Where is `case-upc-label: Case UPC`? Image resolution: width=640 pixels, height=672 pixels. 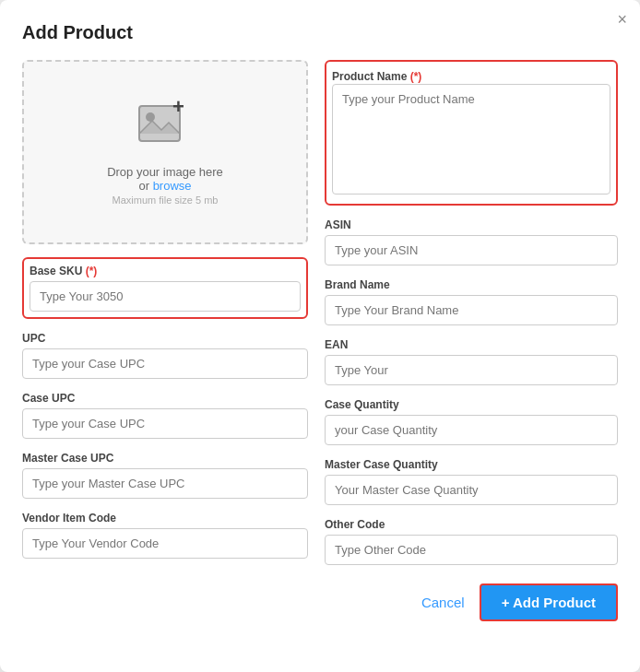
case-upc-label: Case UPC is located at coordinates (165, 398).